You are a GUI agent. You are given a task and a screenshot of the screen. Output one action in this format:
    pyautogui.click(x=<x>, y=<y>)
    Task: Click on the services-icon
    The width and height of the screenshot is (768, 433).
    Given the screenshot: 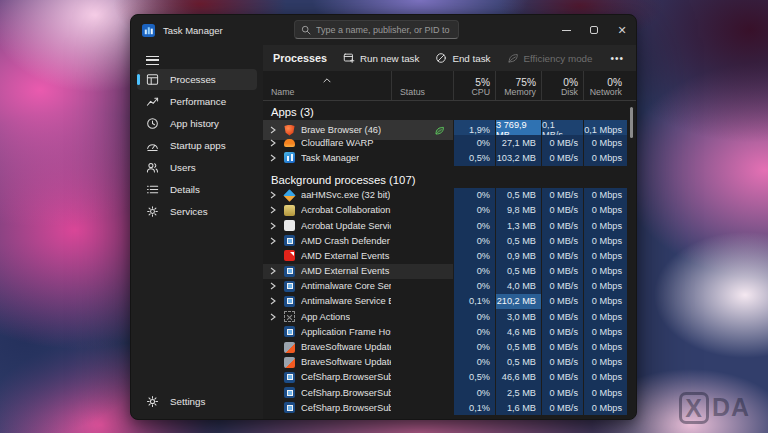 What is the action you would take?
    pyautogui.click(x=152, y=212)
    